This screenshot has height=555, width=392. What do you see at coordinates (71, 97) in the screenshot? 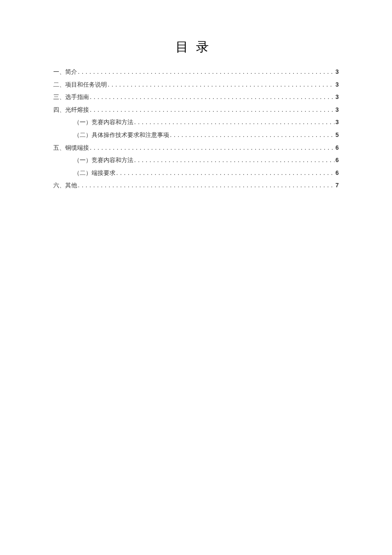
I see `toc-entry-label: 三、选手指南` at bounding box center [71, 97].